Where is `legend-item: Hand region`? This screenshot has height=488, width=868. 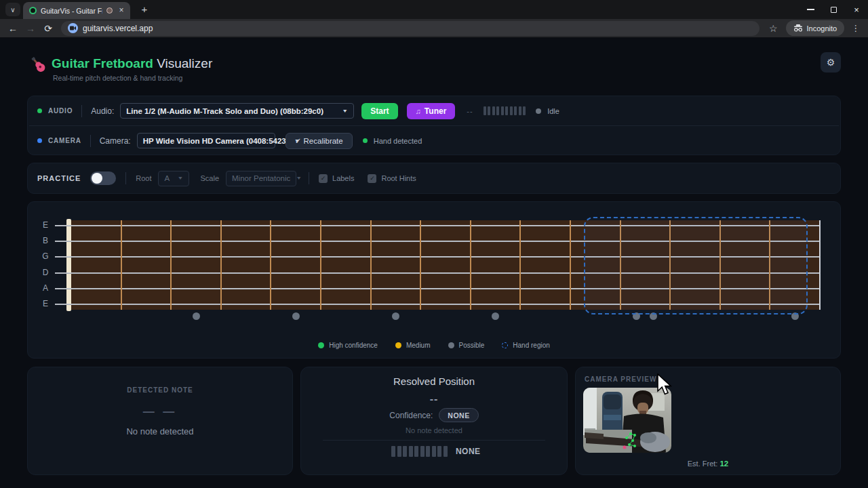 legend-item: Hand region is located at coordinates (526, 346).